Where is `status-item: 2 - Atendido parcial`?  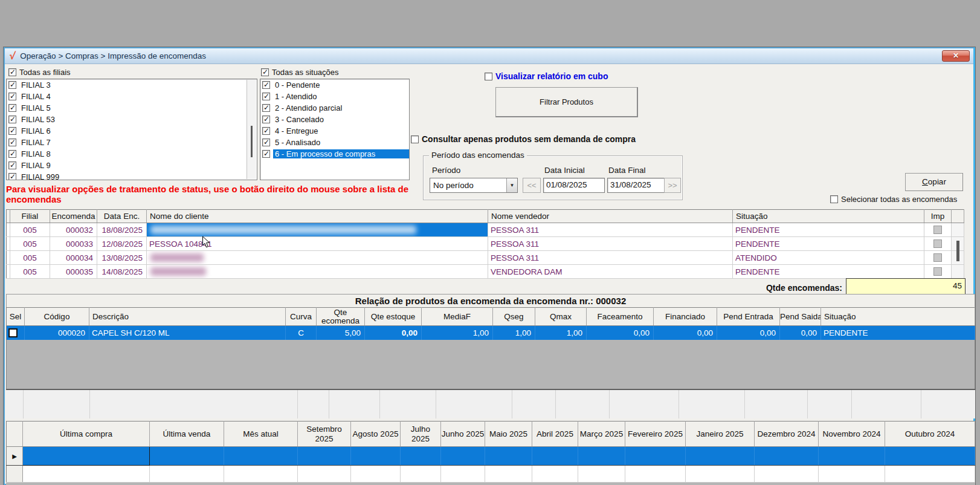 status-item: 2 - Atendido parcial is located at coordinates (335, 108).